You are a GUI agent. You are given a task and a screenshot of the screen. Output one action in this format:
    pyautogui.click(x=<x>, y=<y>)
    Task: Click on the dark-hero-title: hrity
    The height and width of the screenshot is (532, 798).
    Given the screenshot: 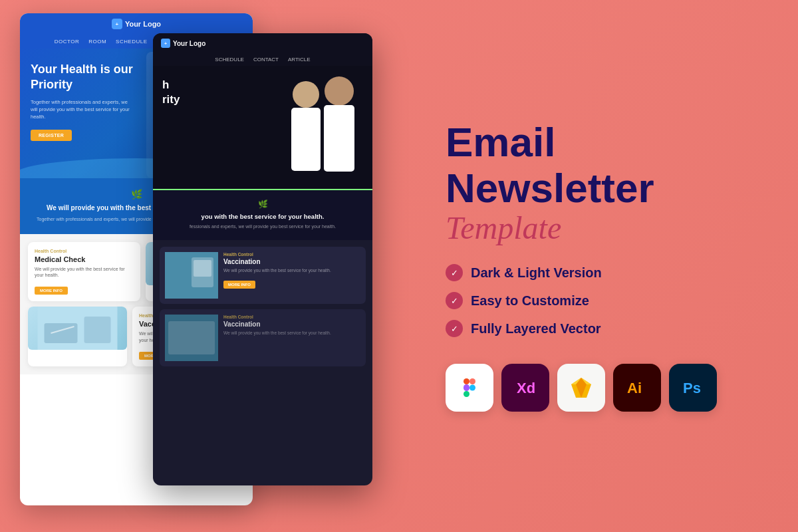 What is the action you would take?
    pyautogui.click(x=205, y=92)
    